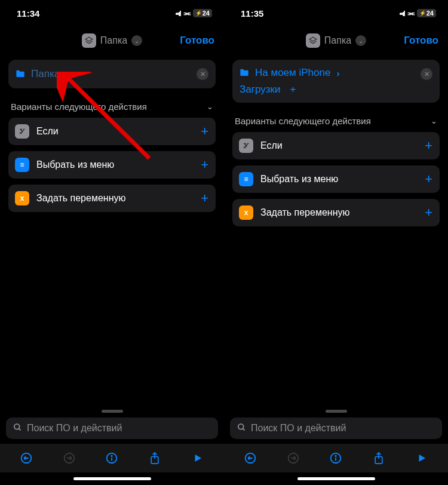  I want to click on folder-action-card: На моем iPhone › Загрузки + ✕, so click(336, 81).